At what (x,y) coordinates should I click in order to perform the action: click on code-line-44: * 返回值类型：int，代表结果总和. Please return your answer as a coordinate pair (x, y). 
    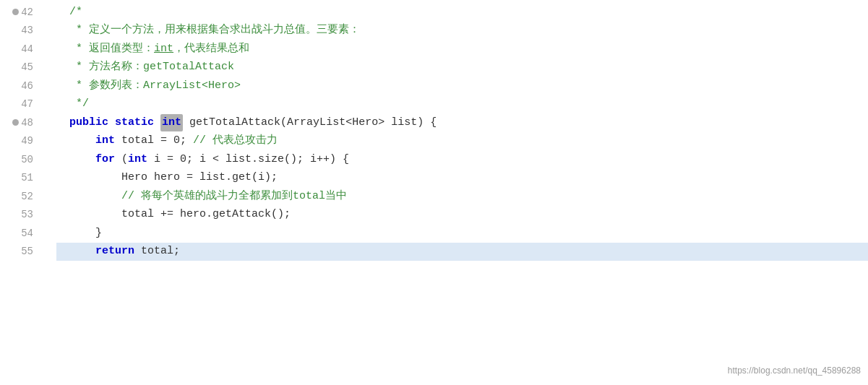
    Looking at the image, I should click on (463, 49).